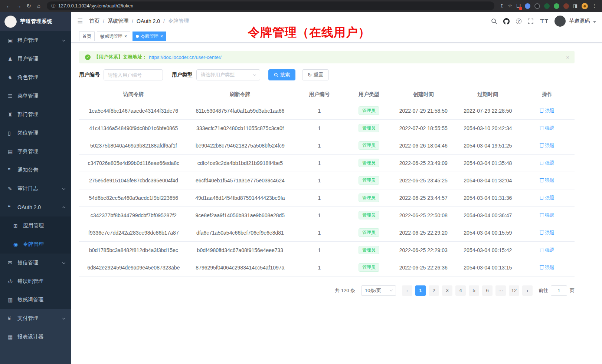 The width and height of the screenshot is (602, 364). What do you see at coordinates (36, 115) in the screenshot?
I see `sidebar-item-dept: ♜部门管理` at bounding box center [36, 115].